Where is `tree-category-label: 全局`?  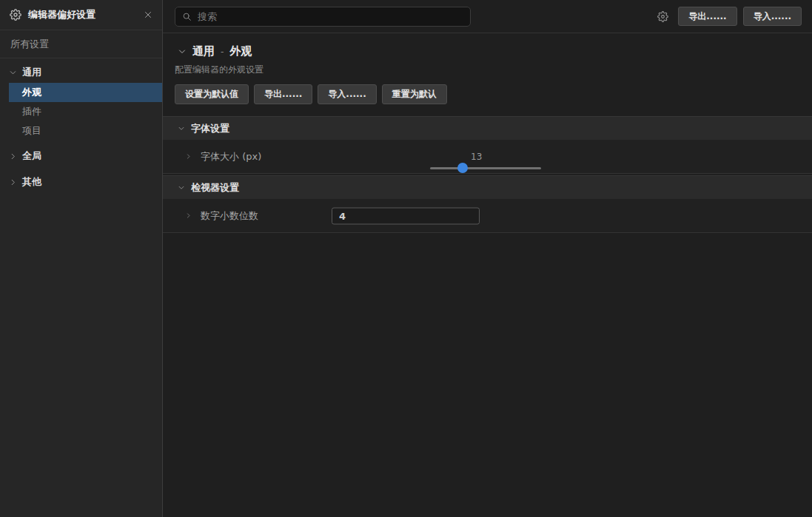 tree-category-label: 全局 is located at coordinates (32, 156).